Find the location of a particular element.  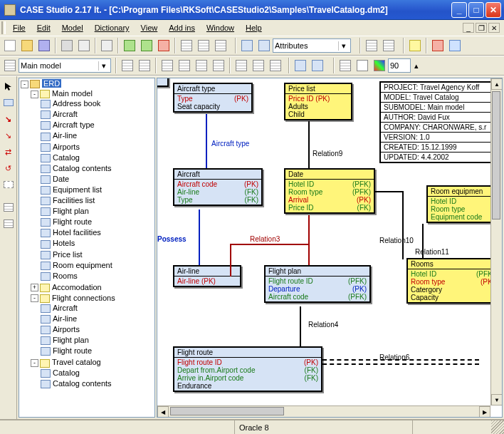

tree-item: Date is located at coordinates (61, 179).